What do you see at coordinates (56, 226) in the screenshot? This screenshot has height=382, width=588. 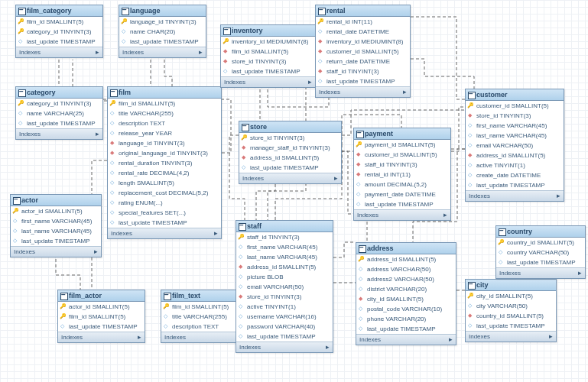 I see `table-actor: actoractor_id SMALLINT(5)first_name VARC…` at bounding box center [56, 226].